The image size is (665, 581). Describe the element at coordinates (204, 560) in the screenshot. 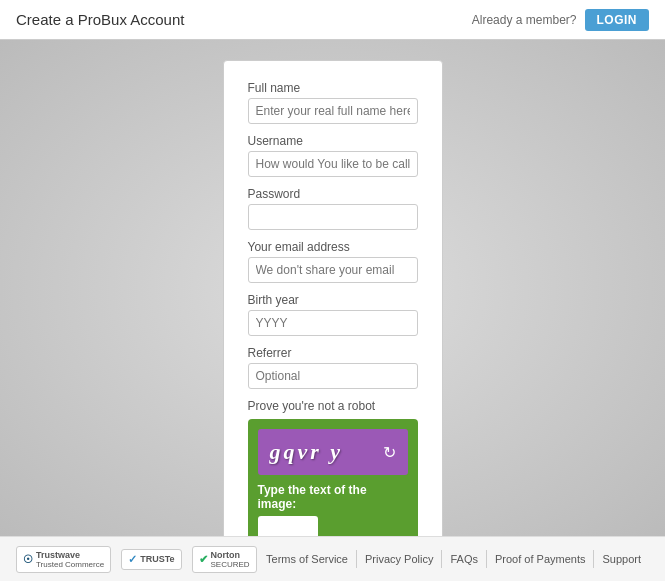

I see `norton-icon: ✔` at that location.